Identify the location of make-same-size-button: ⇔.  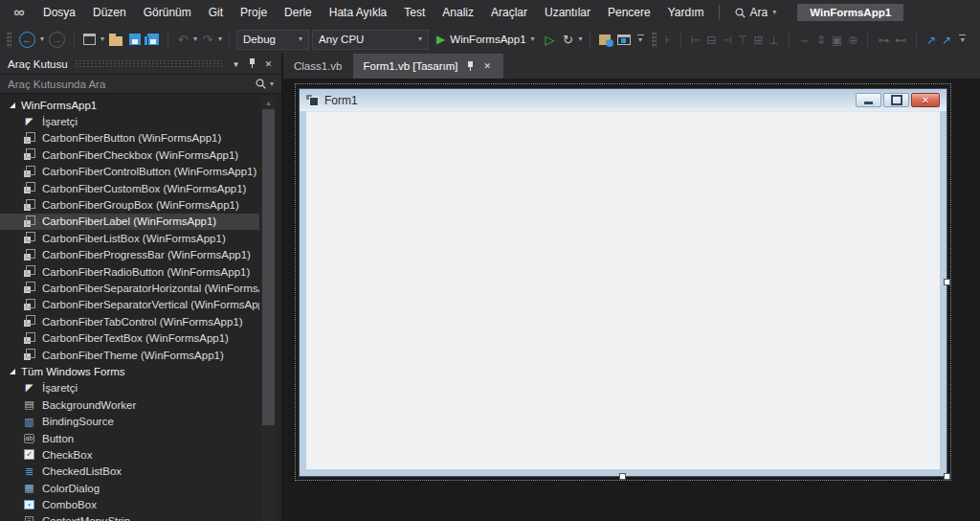
(805, 40).